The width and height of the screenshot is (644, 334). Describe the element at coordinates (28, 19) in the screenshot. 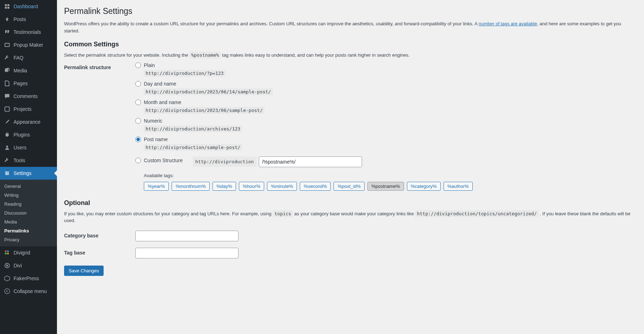

I see `sidebar-item-posts: Posts` at that location.